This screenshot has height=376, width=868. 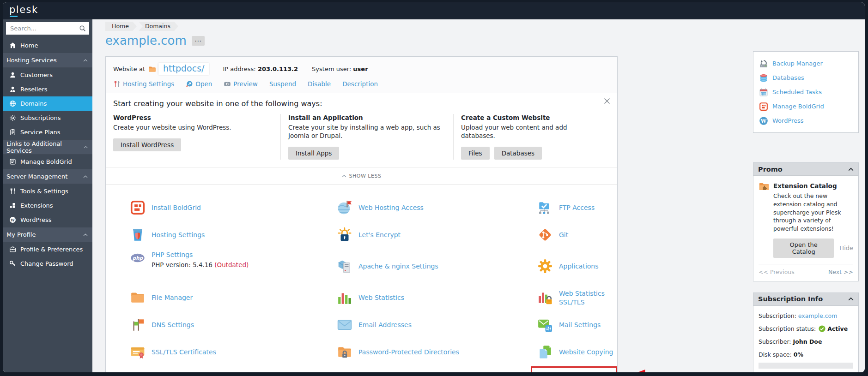 I want to click on tool-git: Git, so click(x=552, y=234).